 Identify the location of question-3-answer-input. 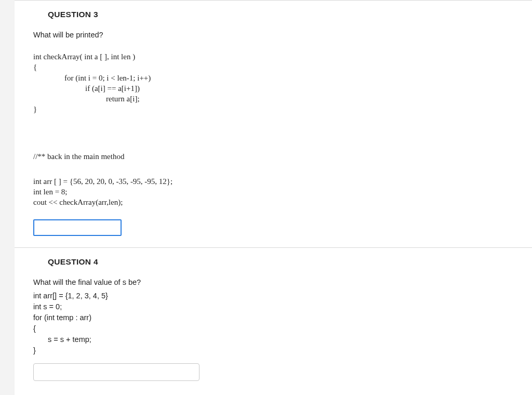
(77, 228).